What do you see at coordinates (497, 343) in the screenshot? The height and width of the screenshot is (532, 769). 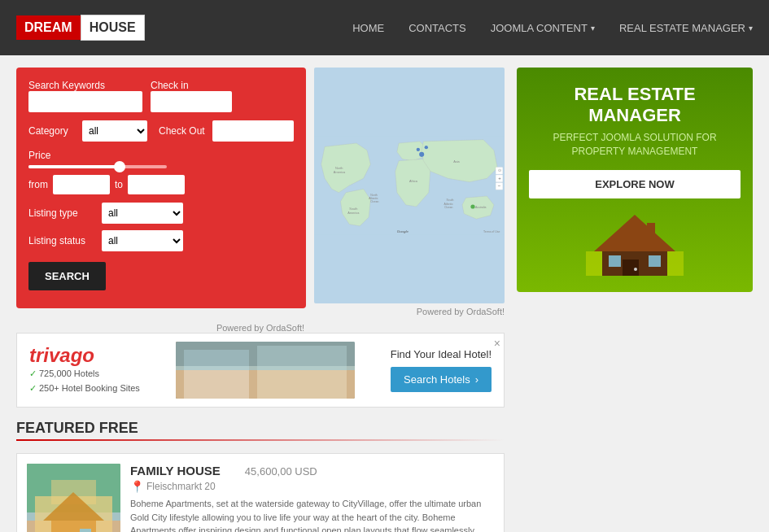 I see `trivago-close-button: ×` at bounding box center [497, 343].